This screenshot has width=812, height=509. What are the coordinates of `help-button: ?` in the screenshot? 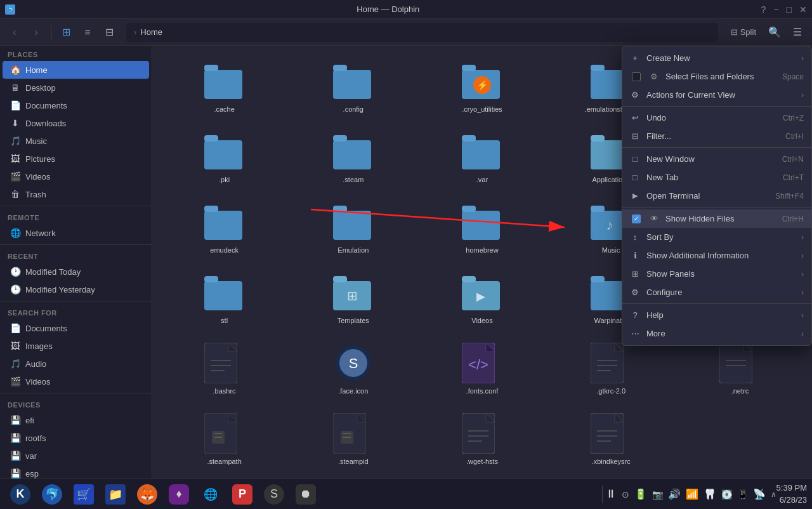 It's located at (764, 10).